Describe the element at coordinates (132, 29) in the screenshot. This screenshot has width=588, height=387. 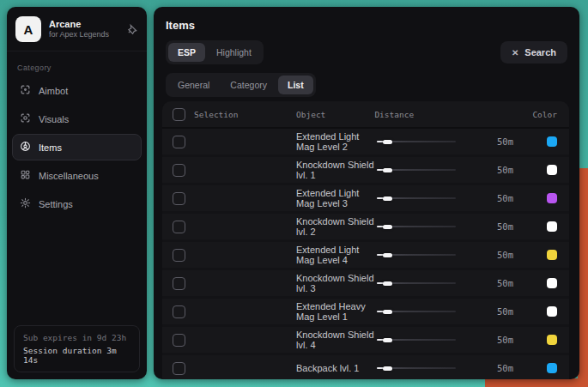
I see `pin-icon` at that location.